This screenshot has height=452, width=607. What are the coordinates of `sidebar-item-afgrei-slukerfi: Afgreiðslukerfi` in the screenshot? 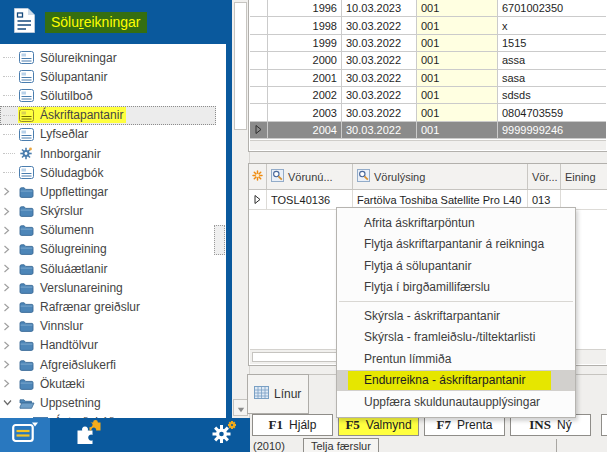 It's located at (108, 364).